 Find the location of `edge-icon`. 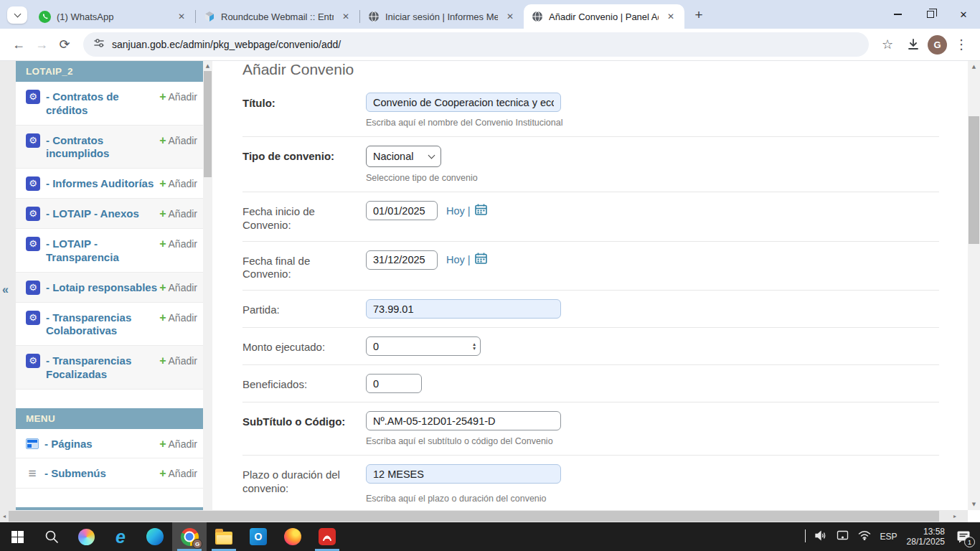

edge-icon is located at coordinates (155, 537).